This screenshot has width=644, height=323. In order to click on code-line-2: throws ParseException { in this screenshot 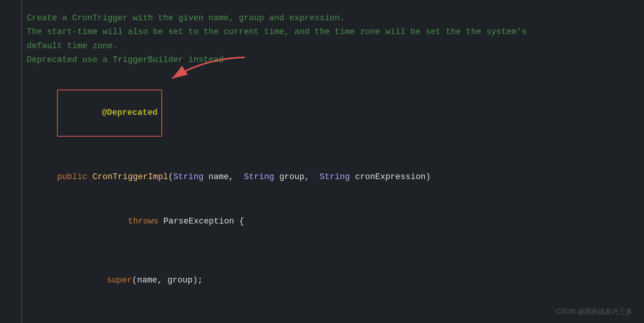, I will do `click(328, 222)`.